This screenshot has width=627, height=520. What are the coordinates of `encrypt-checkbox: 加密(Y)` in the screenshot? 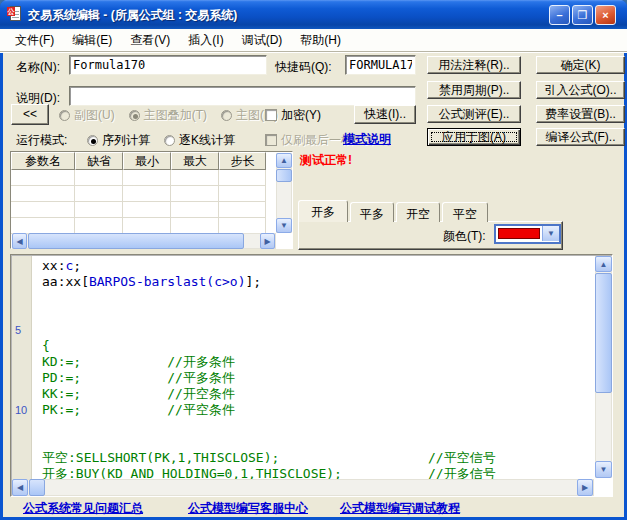 It's located at (293, 116).